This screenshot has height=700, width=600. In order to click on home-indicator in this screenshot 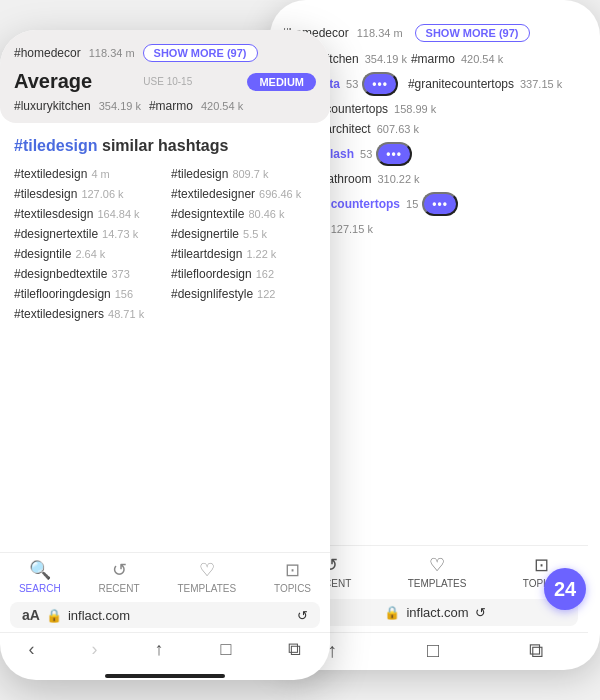, I will do `click(165, 676)`.